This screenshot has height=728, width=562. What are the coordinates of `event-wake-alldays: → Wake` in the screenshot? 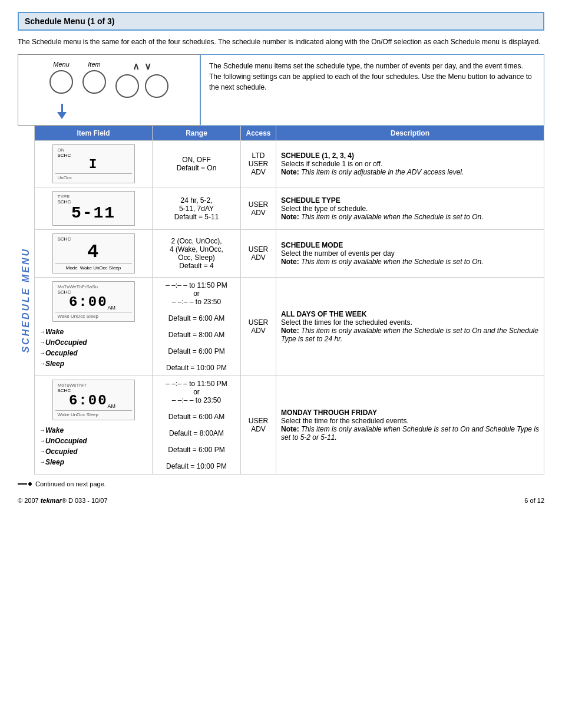 It's located at (93, 332).